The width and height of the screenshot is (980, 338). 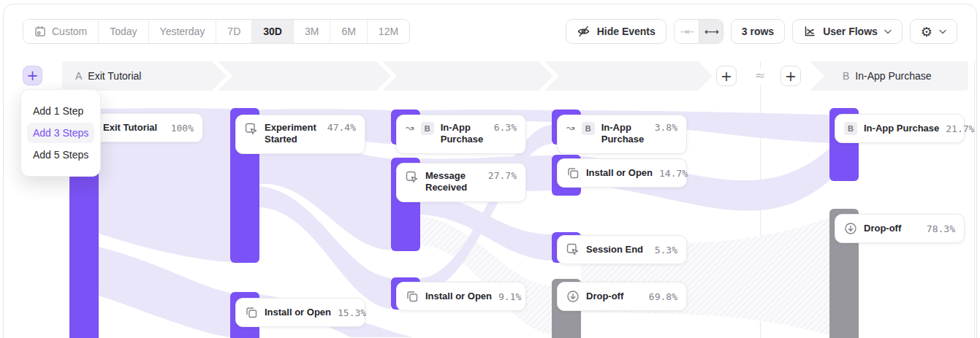 What do you see at coordinates (687, 31) in the screenshot?
I see `collapse-columns-button: →←` at bounding box center [687, 31].